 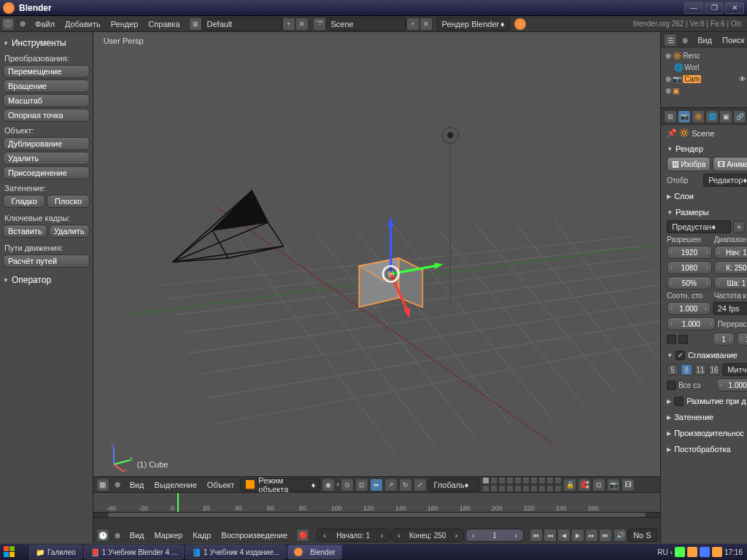 I want to click on context-world-icon: 🌐, so click(x=712, y=117).